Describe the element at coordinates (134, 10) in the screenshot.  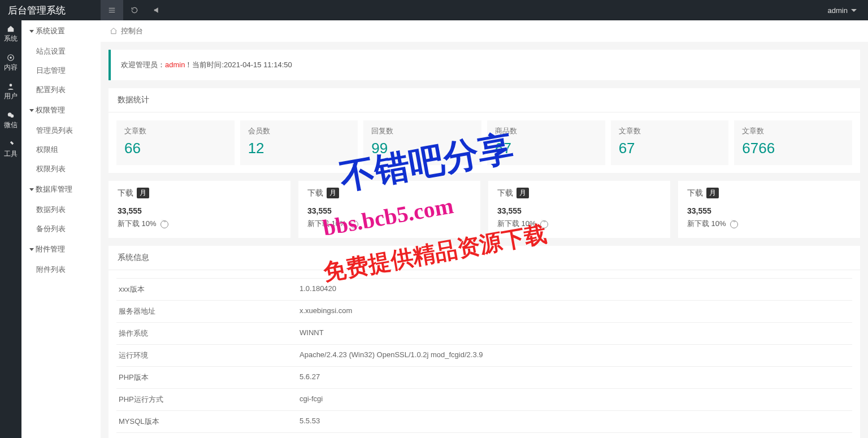
I see `refresh-button` at that location.